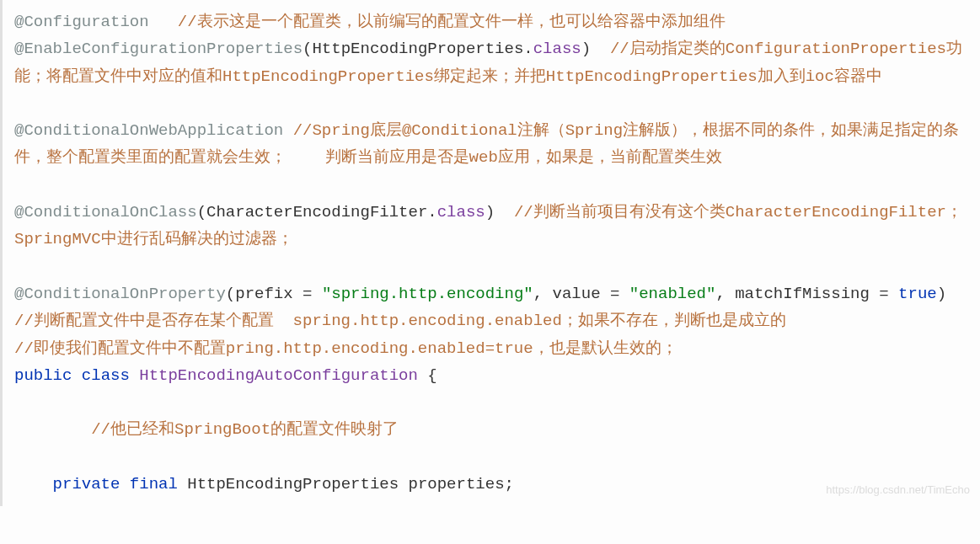  Describe the element at coordinates (158, 49) in the screenshot. I see `annotation-enable-config-props: @EnableConfigurationProperties` at that location.